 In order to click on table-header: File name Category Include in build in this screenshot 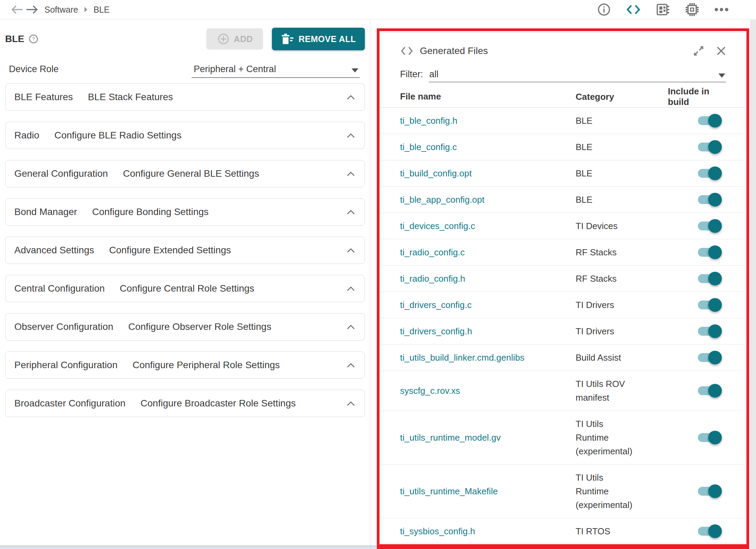, I will do `click(563, 97)`.